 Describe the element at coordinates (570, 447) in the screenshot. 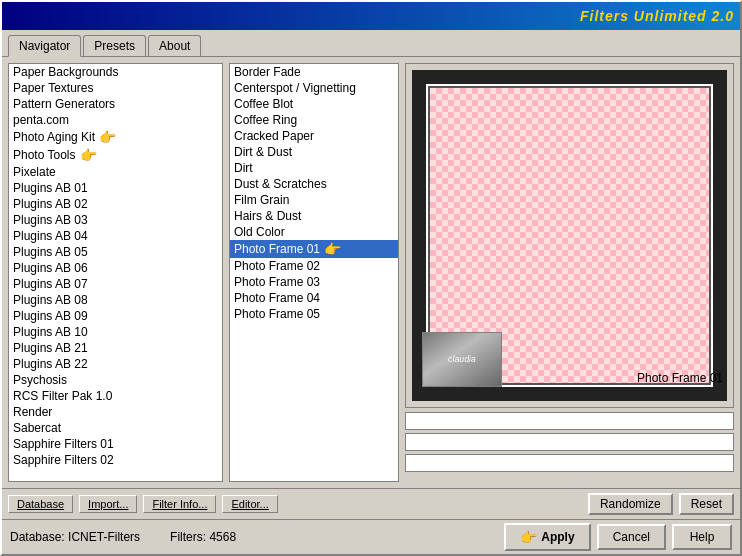

I see `info-rows` at that location.